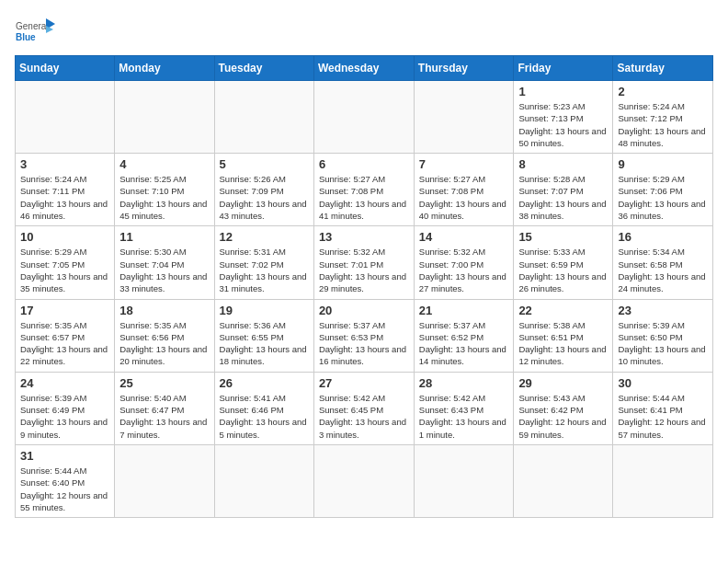 This screenshot has height=563, width=728. I want to click on calendar-header-thursday: Thursday, so click(463, 68).